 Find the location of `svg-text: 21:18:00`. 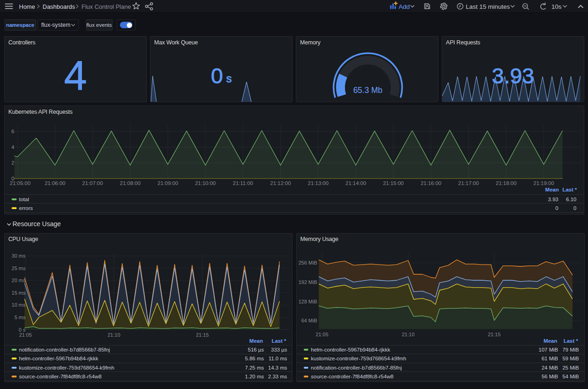

svg-text: 21:18:00 is located at coordinates (507, 183).